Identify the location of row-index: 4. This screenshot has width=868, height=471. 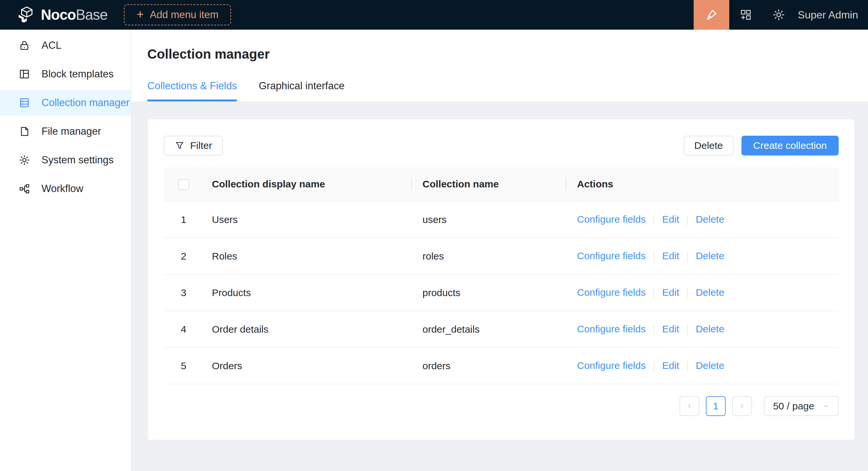
(183, 329).